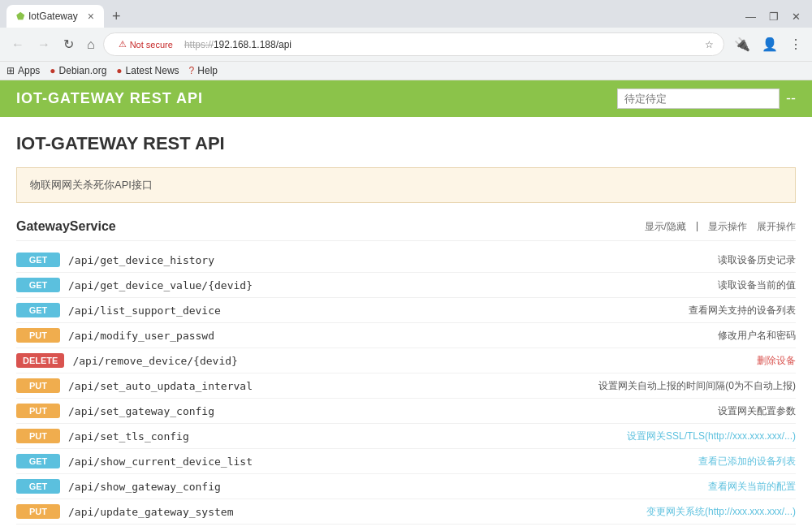 Image resolution: width=812 pixels, height=531 pixels. Describe the element at coordinates (414, 44) in the screenshot. I see `address-bar: ⚠ Not secure https://192.168.1.188/api ☆` at that location.